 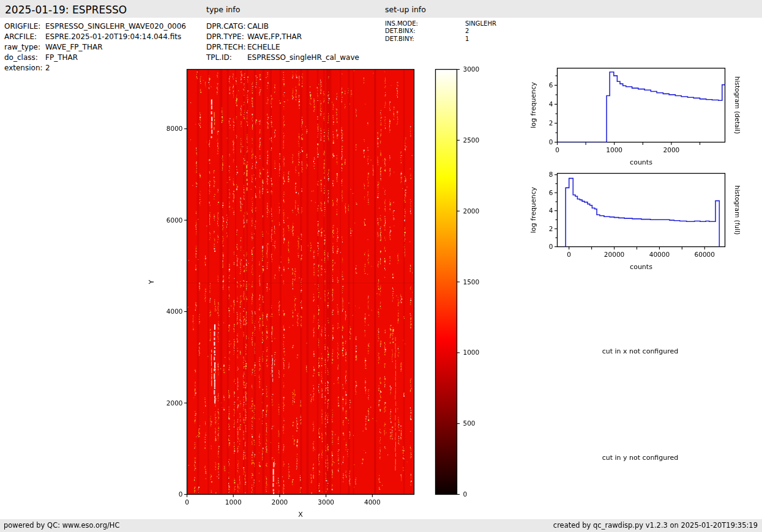 What do you see at coordinates (614, 254) in the screenshot?
I see `tick-label: 20000` at bounding box center [614, 254].